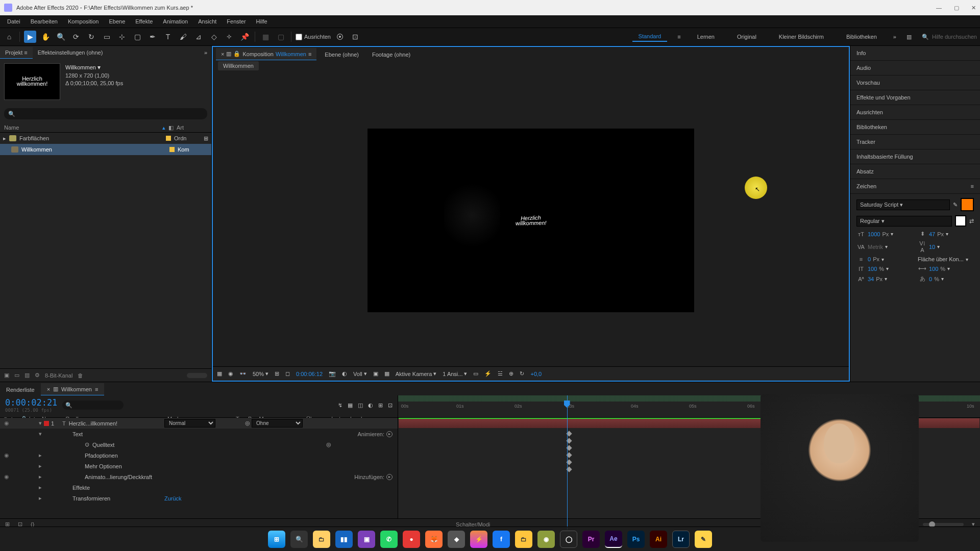 This screenshot has width=980, height=551. I want to click on motionblur-toggle: ◐, so click(371, 405).